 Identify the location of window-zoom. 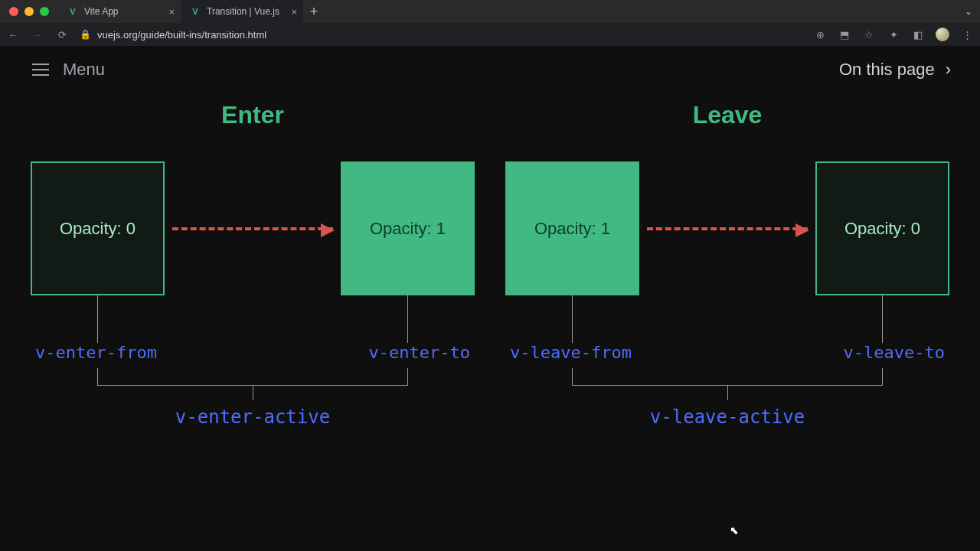
(44, 11).